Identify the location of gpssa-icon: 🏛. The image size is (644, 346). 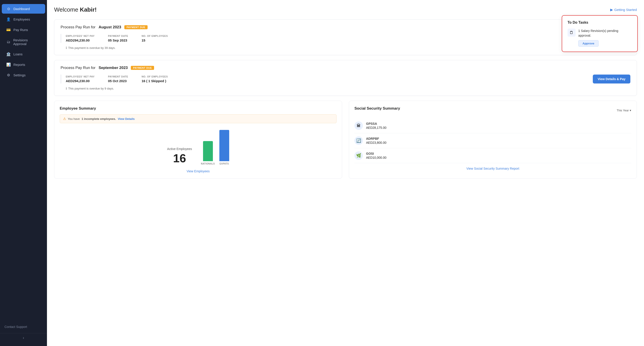
(359, 126).